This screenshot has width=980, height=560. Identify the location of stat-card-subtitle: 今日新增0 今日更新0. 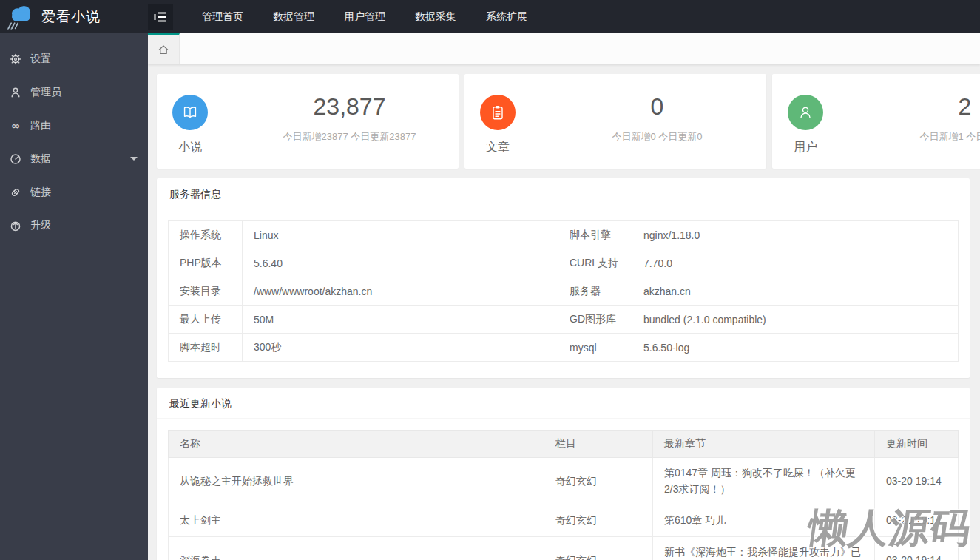
(657, 137).